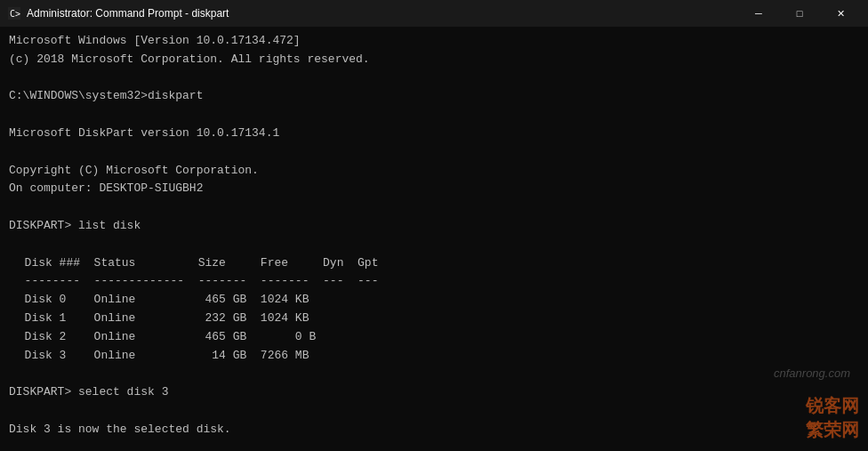  Describe the element at coordinates (435, 318) in the screenshot. I see `table-row-disk1: Disk 1 Online 232 GB 1024 KB` at that location.